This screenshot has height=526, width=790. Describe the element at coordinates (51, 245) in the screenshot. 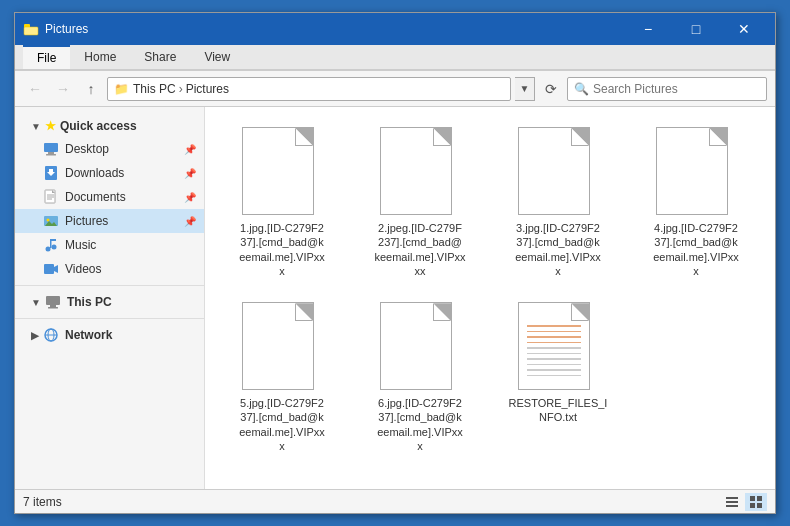

I see `music-icon` at that location.